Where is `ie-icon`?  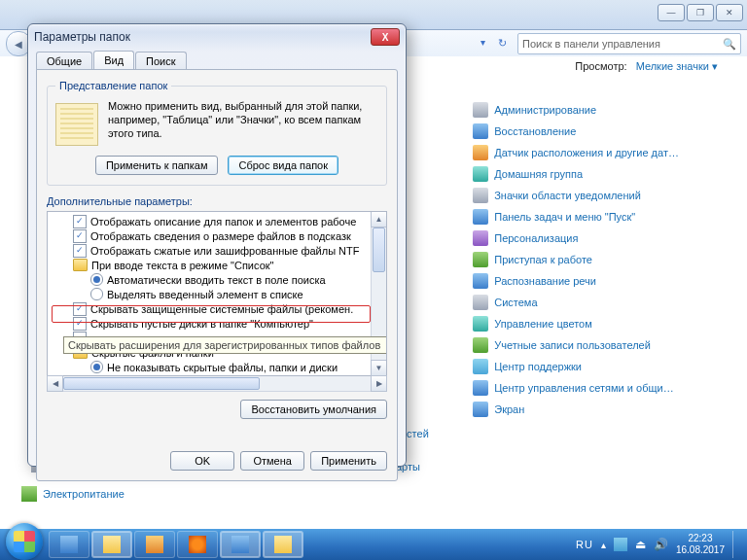 ie-icon is located at coordinates (69, 544).